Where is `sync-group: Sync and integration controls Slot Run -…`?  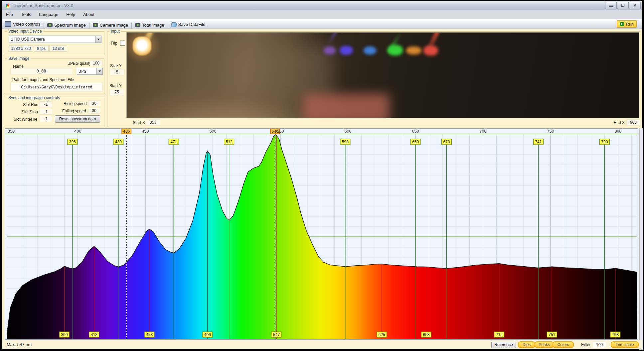
sync-group: Sync and integration controls Slot Run -… is located at coordinates (55, 112).